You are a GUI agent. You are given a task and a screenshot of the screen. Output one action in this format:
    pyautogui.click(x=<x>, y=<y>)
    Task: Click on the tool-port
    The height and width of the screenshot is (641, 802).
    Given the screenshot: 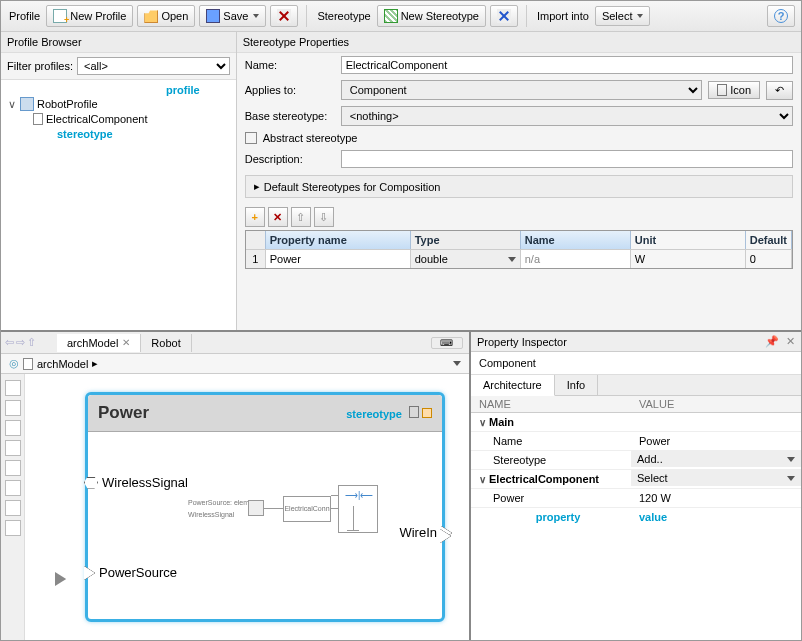 What is the action you would take?
    pyautogui.click(x=13, y=448)
    